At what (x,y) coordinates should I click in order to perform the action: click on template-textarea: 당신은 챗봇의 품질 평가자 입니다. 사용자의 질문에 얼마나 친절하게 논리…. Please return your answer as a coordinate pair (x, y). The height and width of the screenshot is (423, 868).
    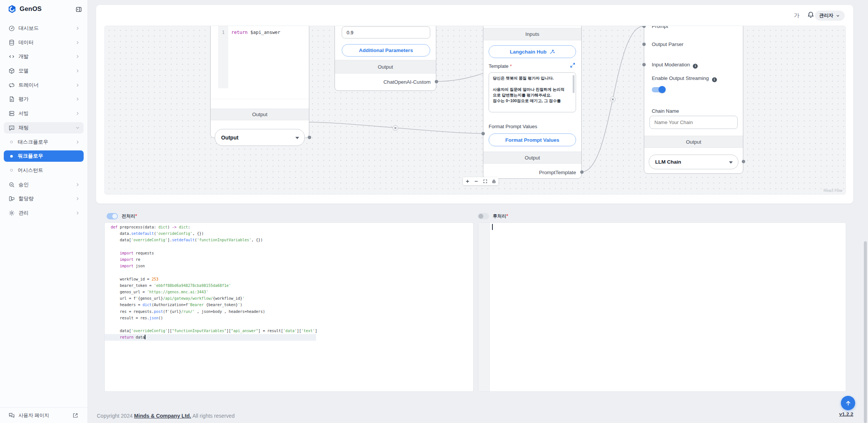
    Looking at the image, I should click on (532, 92).